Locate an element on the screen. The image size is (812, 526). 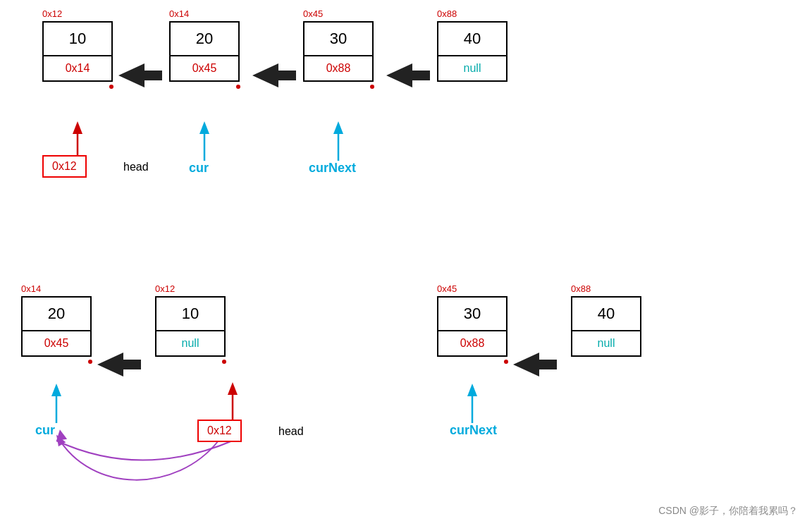
curnext-label-top: curNext is located at coordinates (333, 168).